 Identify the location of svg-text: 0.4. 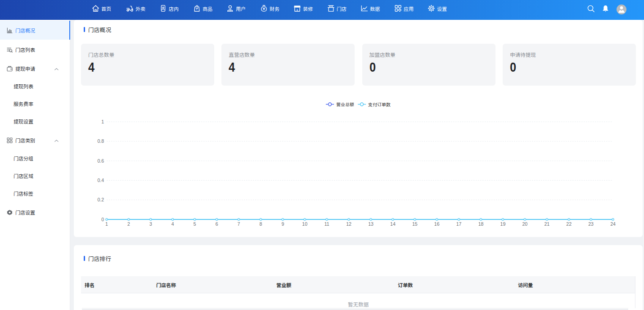
(101, 180).